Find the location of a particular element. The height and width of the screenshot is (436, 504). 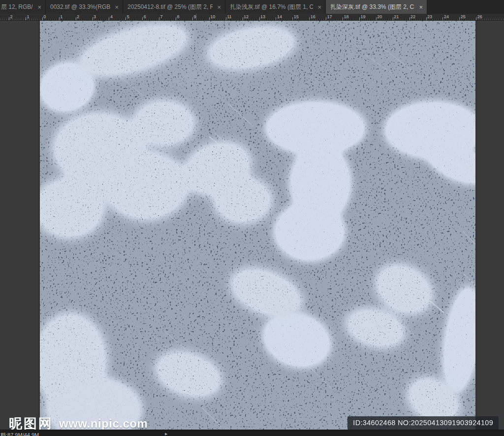

document-tab: 层 12, RGB/8#) *× is located at coordinates (23, 7).